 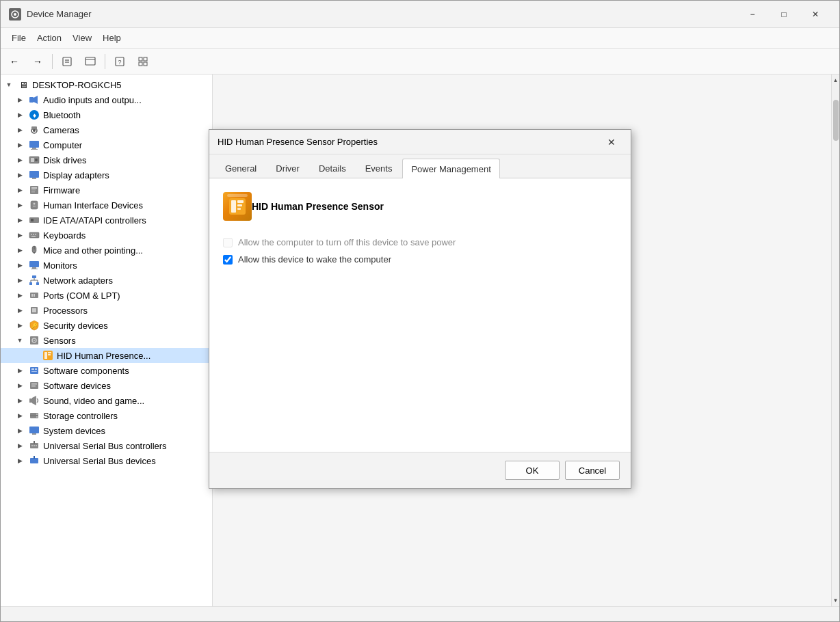 I want to click on device-header: HID Human Presence Sensor, so click(x=420, y=206).